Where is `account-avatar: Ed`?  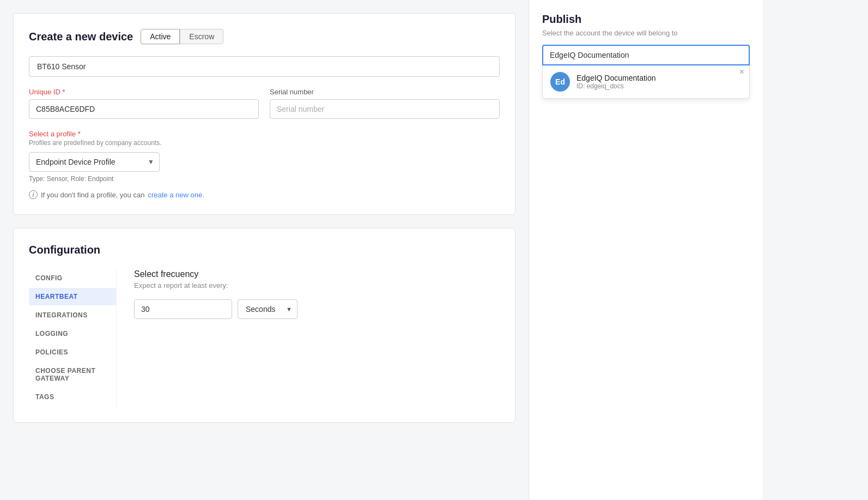
account-avatar: Ed is located at coordinates (560, 82).